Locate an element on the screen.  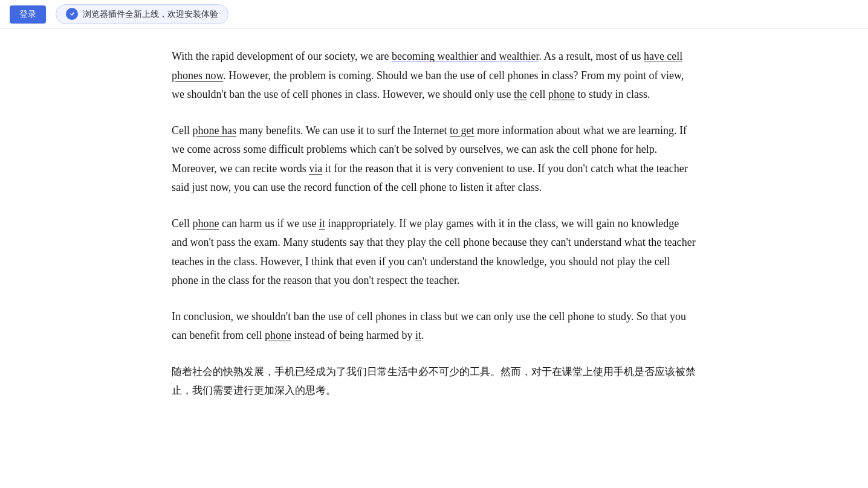
p4-text-start: In conclusion, we shouldn't ban the use … is located at coordinates (429, 326).